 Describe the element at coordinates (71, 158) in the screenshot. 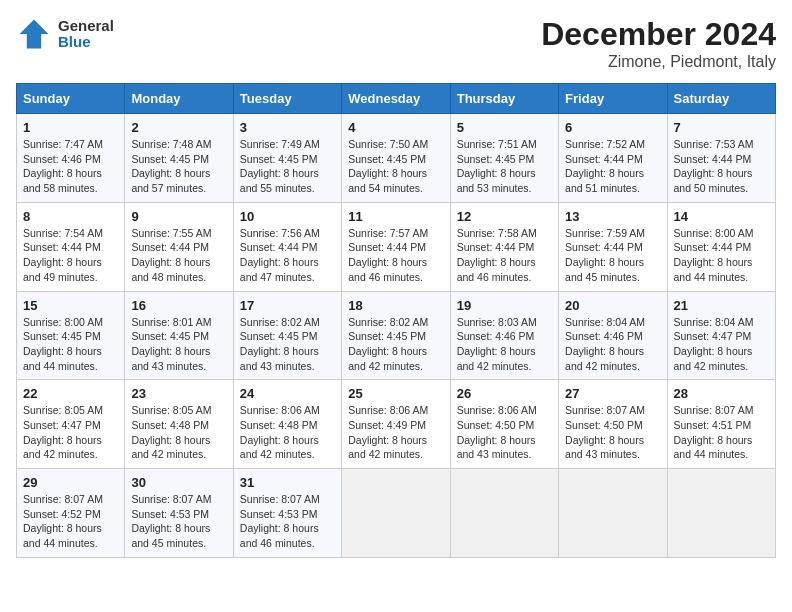

I see `calendar-cell: 1 Sunrise: 7:47 AMSunset: 4:46 PMDayligh…` at that location.